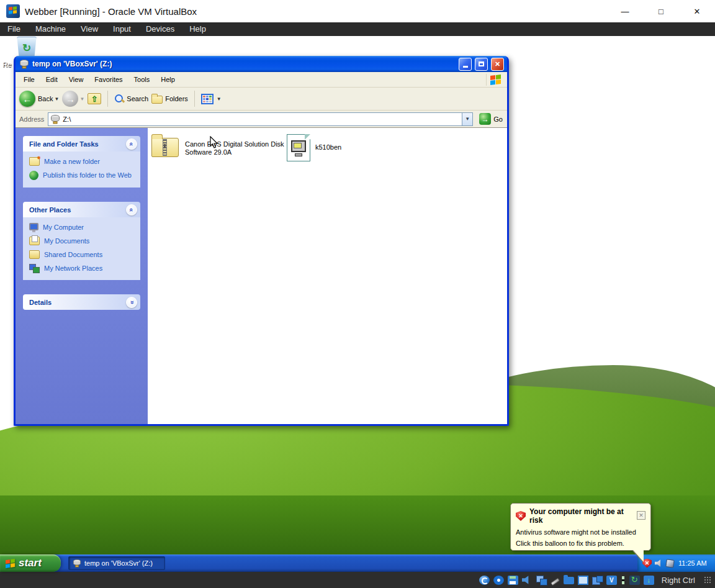  Describe the element at coordinates (39, 99) in the screenshot. I see `back-button: ← Back ▼` at that location.